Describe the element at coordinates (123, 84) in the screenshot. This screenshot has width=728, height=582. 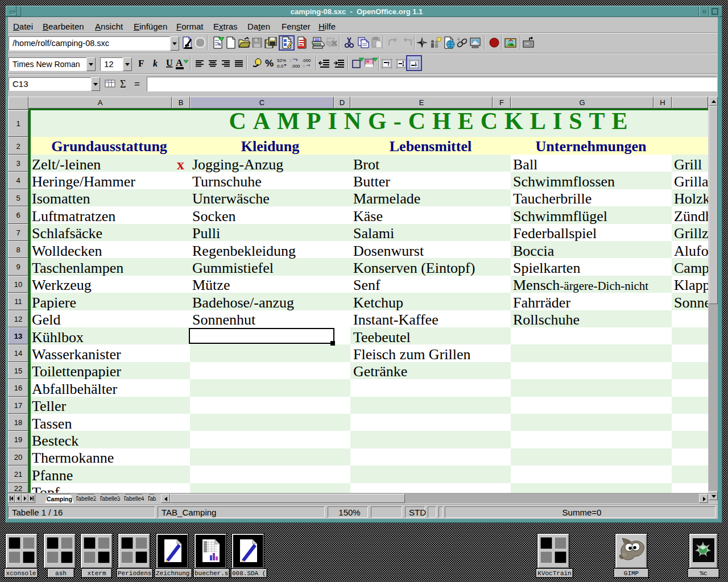
I see `svg-text: Σ` at that location.